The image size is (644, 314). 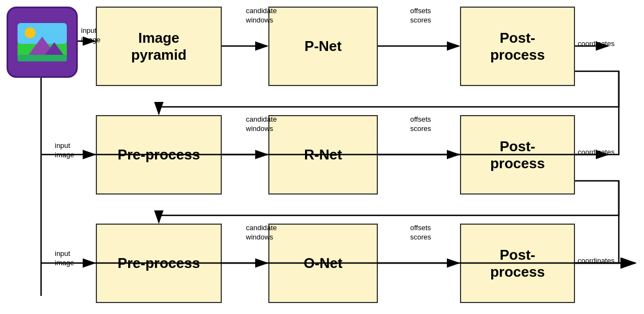 What do you see at coordinates (596, 152) in the screenshot?
I see `label-coordinates-2: coordinates` at bounding box center [596, 152].